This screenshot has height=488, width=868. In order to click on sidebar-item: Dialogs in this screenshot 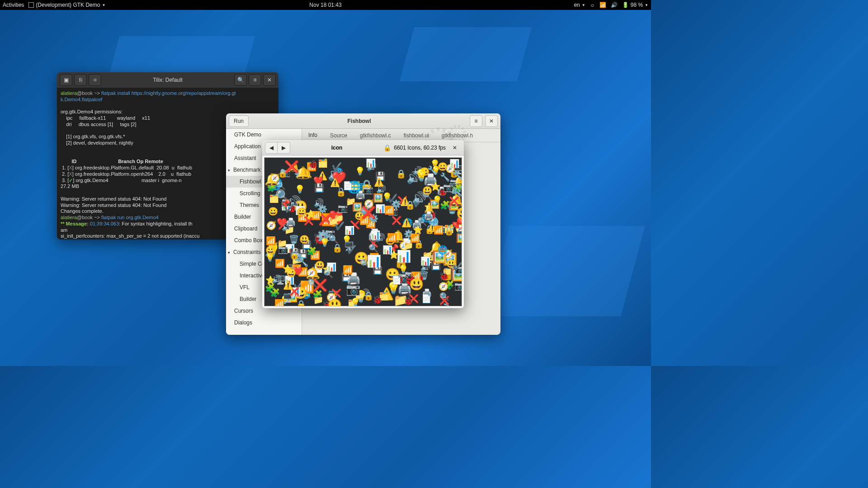, I will do `click(264, 323)`.